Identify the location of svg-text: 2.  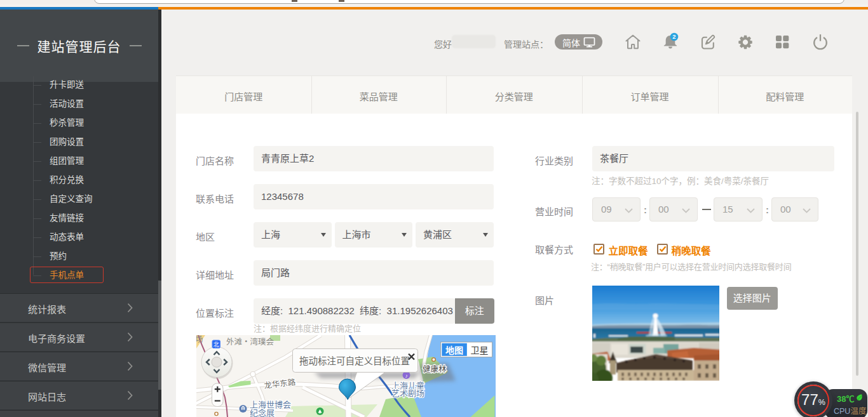
(674, 37).